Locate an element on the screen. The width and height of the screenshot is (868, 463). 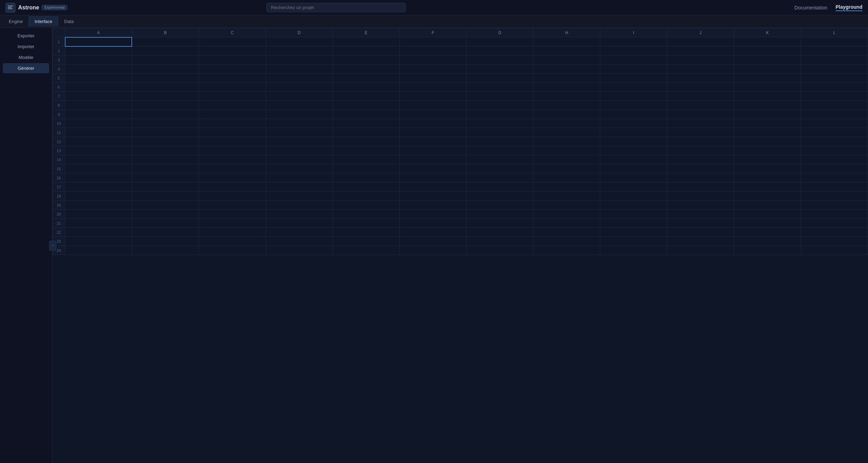
cell-c24 is located at coordinates (232, 251).